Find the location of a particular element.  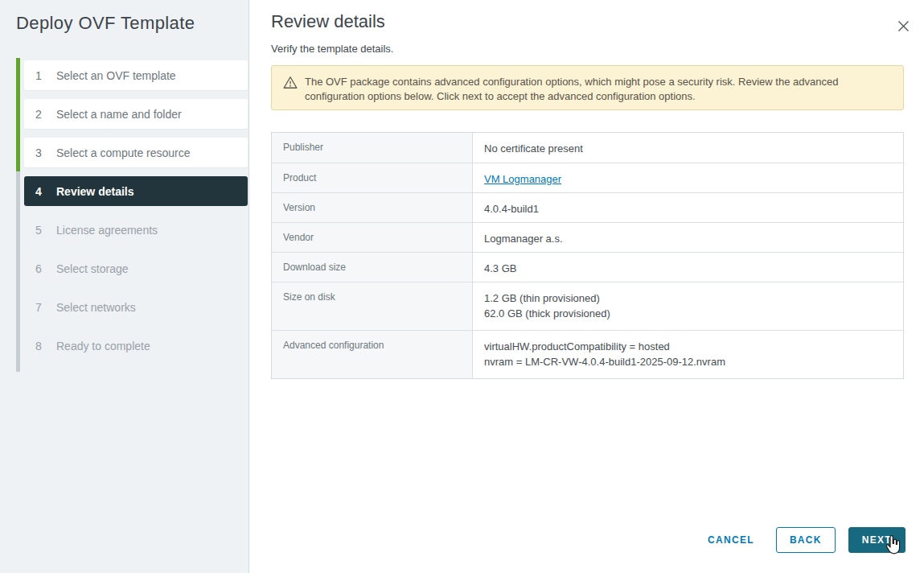

step-number: 4 is located at coordinates (41, 192).